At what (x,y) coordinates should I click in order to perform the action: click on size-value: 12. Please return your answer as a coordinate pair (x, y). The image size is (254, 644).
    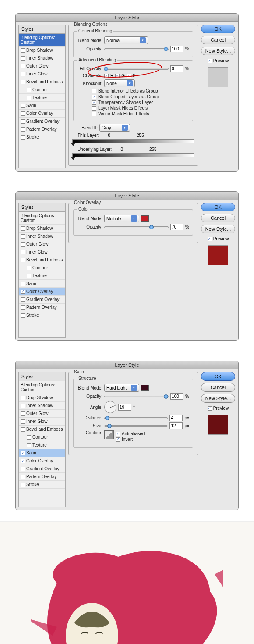
    Looking at the image, I should click on (176, 426).